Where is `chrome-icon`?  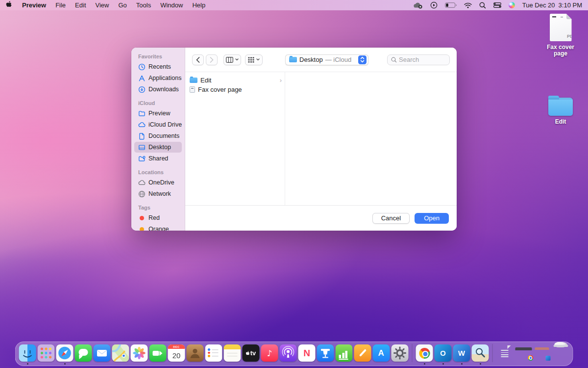
chrome-icon is located at coordinates (424, 353).